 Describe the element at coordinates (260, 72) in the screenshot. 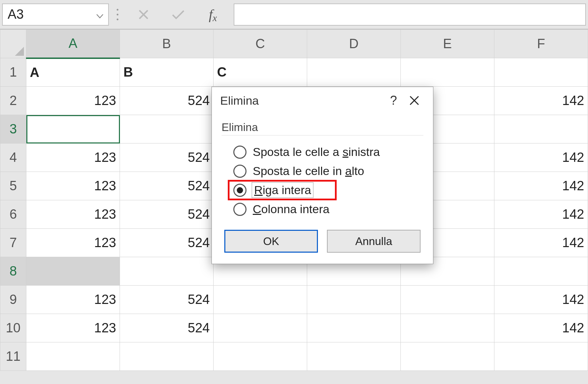

I see `cell: C` at that location.